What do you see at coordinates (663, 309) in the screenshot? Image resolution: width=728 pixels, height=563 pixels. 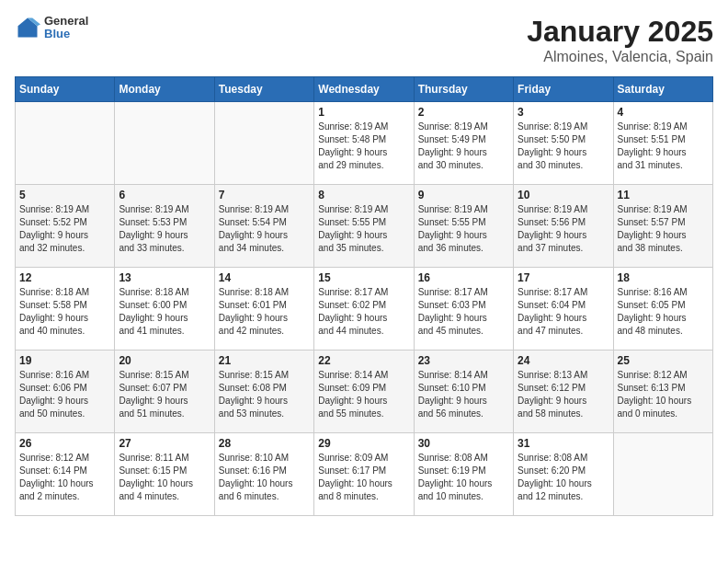 I see `calendar-cell: 18Sunrise: 8:16 AM Sunset: 6:05 PM Dayli…` at bounding box center [663, 309].